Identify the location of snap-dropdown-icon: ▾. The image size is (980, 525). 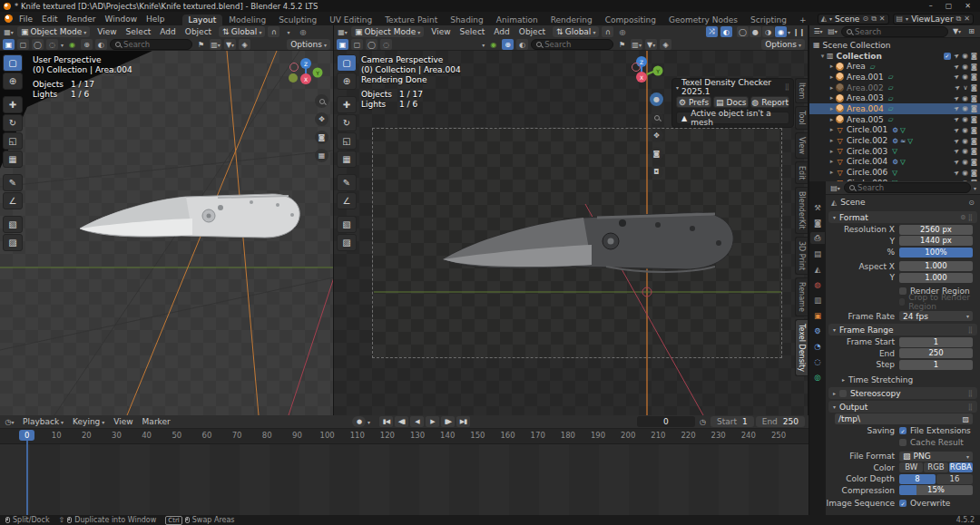
(289, 32).